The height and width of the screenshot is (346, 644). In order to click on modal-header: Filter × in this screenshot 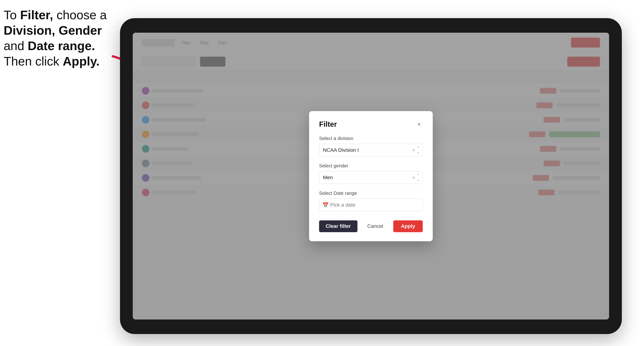, I will do `click(371, 124)`.